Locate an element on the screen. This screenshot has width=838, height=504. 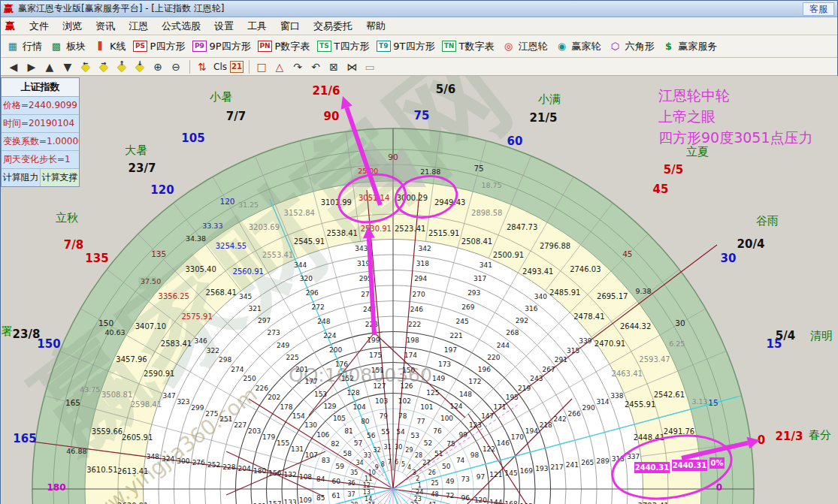
svg-text: 342 is located at coordinates (425, 249).